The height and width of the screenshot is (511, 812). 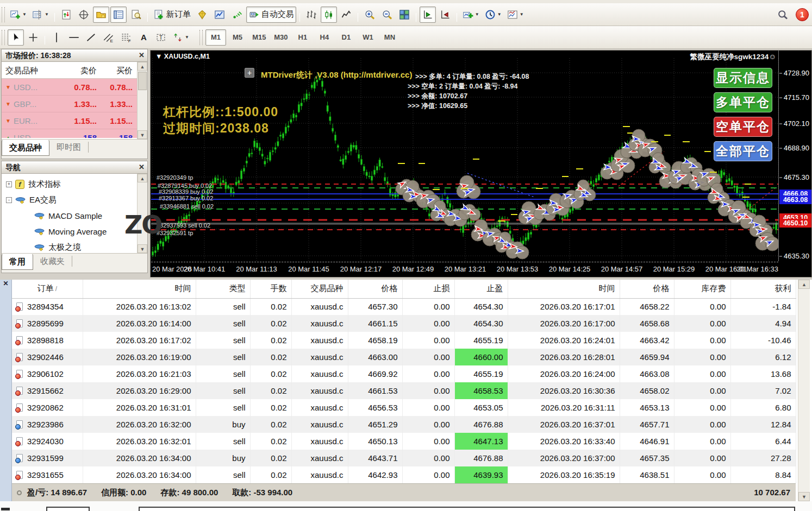 I want to click on navigator-toggle, so click(x=101, y=15).